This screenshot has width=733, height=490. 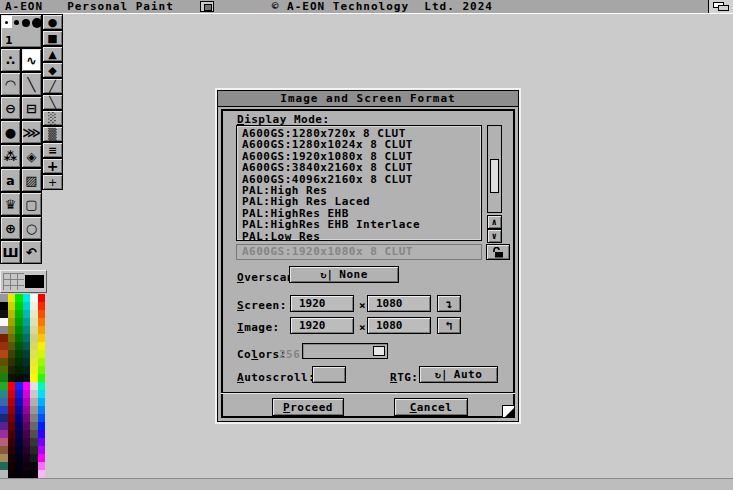 I want to click on tool-clear-icon: Ш, so click(x=10, y=252).